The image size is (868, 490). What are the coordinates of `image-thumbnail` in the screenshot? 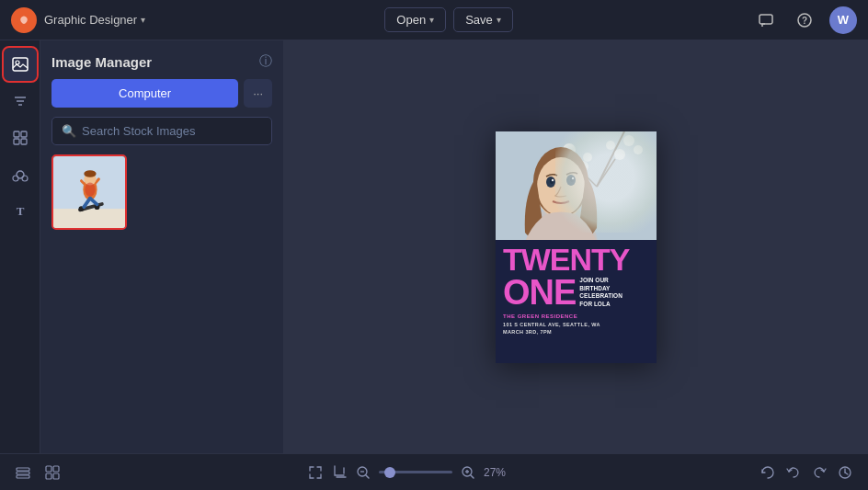 It's located at (89, 192).